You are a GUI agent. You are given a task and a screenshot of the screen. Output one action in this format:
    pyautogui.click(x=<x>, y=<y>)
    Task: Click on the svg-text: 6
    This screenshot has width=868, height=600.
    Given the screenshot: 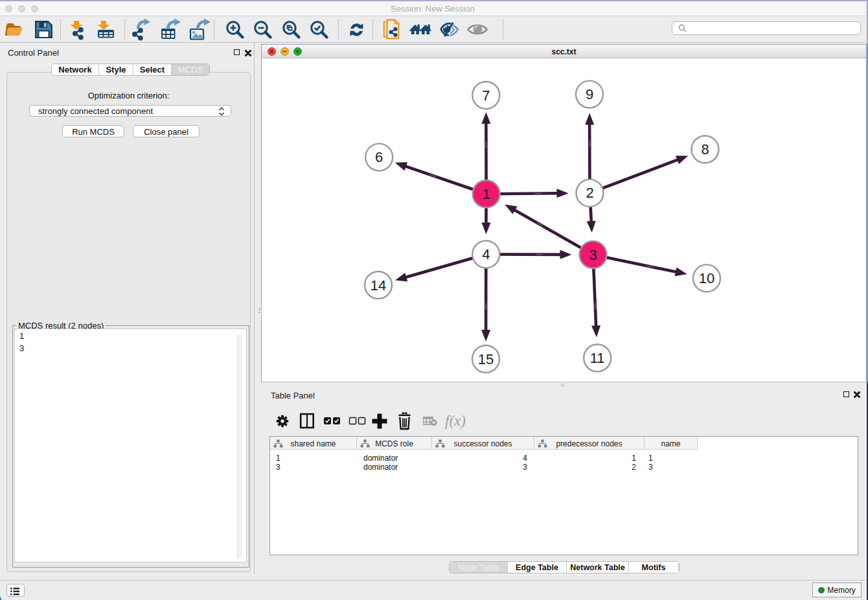 What is the action you would take?
    pyautogui.click(x=379, y=157)
    